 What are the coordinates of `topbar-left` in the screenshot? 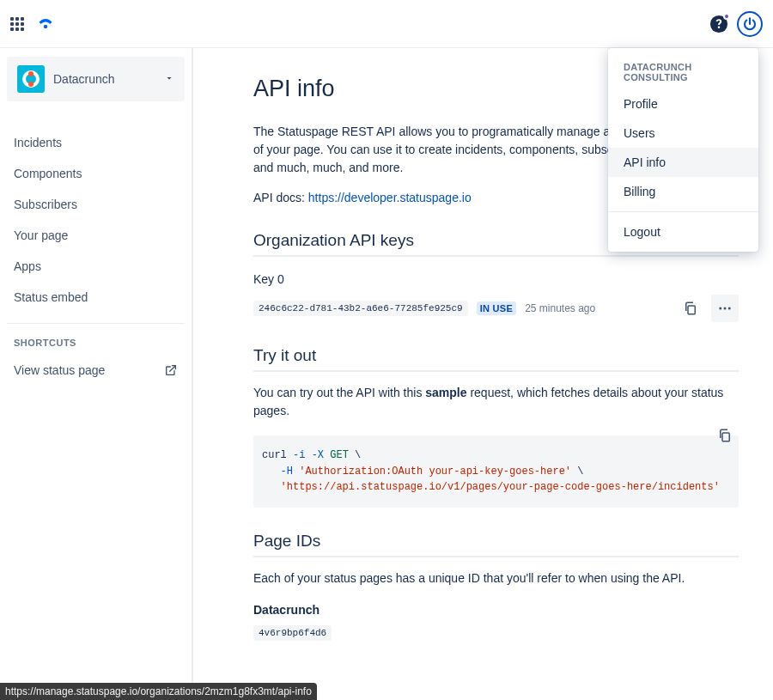 It's located at (32, 24).